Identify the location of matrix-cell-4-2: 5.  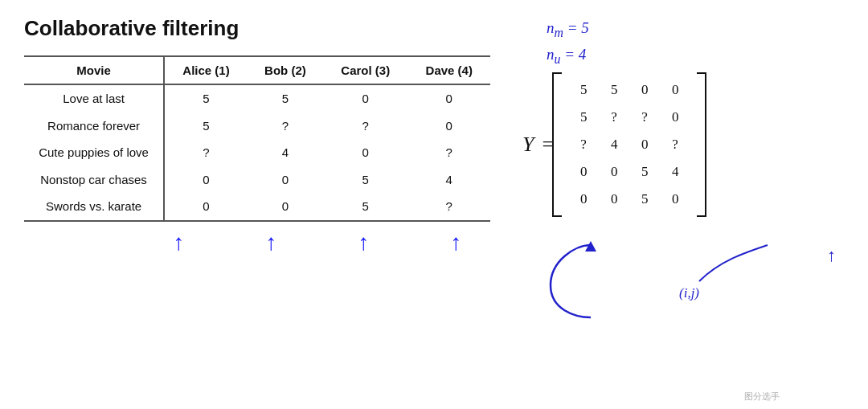
(645, 199).